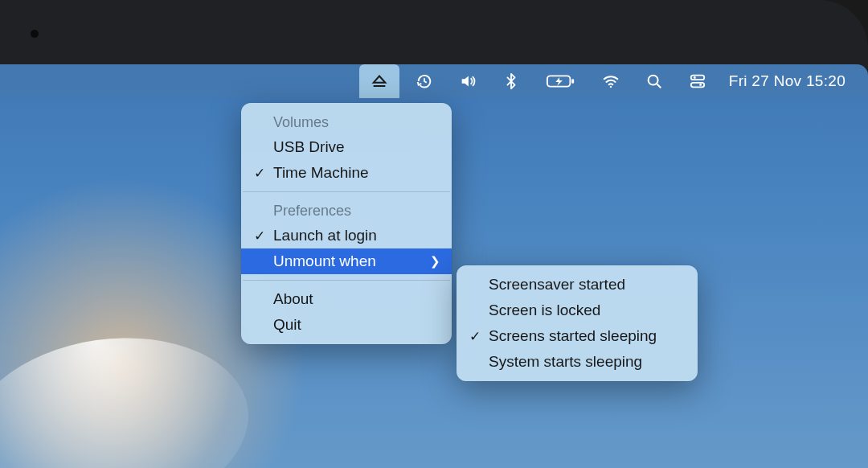 Image resolution: width=868 pixels, height=468 pixels. I want to click on volume-menubar-item, so click(468, 81).